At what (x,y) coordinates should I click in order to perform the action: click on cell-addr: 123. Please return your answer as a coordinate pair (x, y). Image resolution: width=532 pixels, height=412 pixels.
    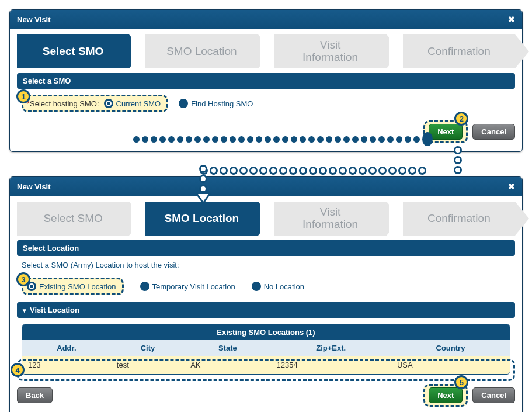
    Looking at the image, I should click on (67, 365).